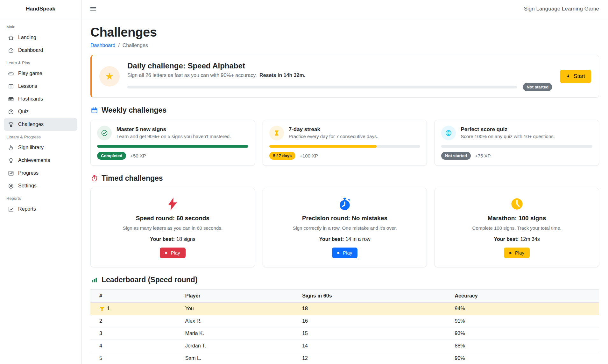  What do you see at coordinates (569, 76) in the screenshot?
I see `lightning-bolt-icon` at bounding box center [569, 76].